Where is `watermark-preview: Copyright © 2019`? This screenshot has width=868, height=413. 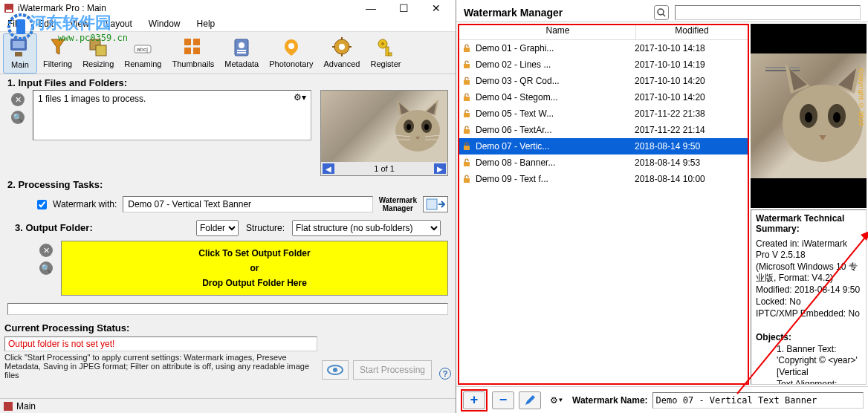 watermark-preview: Copyright © 2019 is located at coordinates (809, 116).